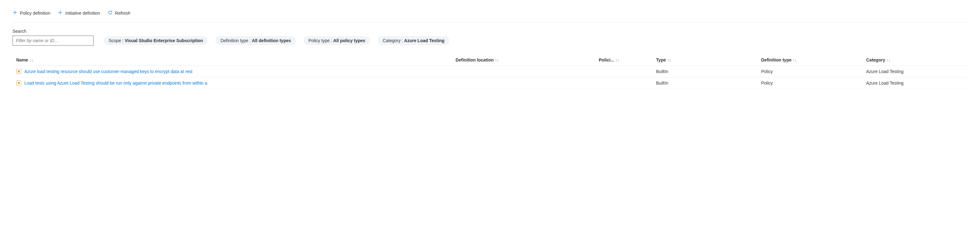 The height and width of the screenshot is (226, 980). What do you see at coordinates (414, 40) in the screenshot?
I see `filter-pill-category: Category : Azure Load Testing` at bounding box center [414, 40].